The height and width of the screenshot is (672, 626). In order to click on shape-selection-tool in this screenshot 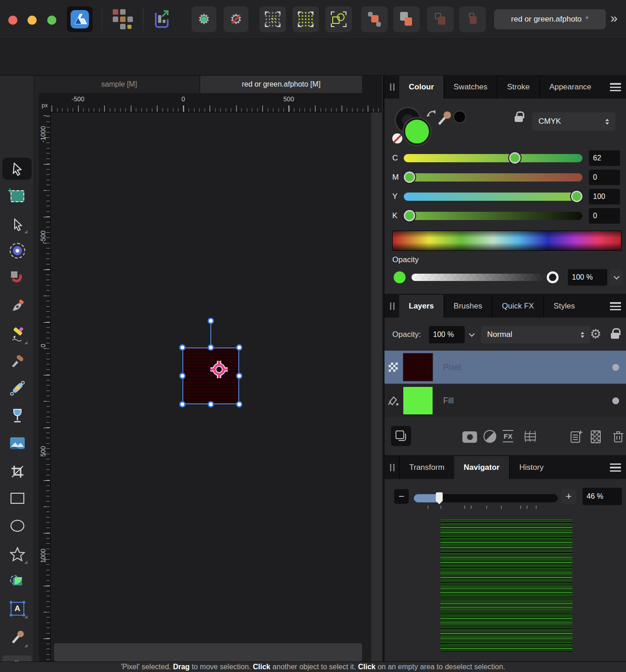, I will do `click(17, 581)`.